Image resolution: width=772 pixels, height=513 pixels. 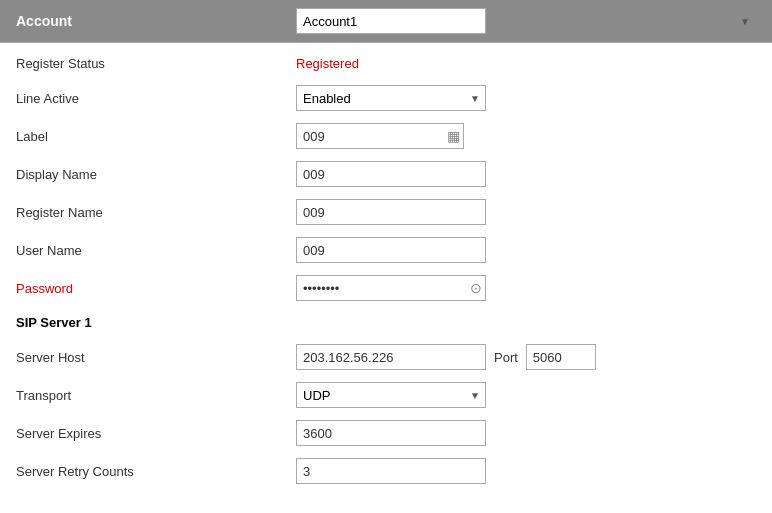 What do you see at coordinates (386, 63) in the screenshot?
I see `register-status-row: Register Status Registered` at bounding box center [386, 63].